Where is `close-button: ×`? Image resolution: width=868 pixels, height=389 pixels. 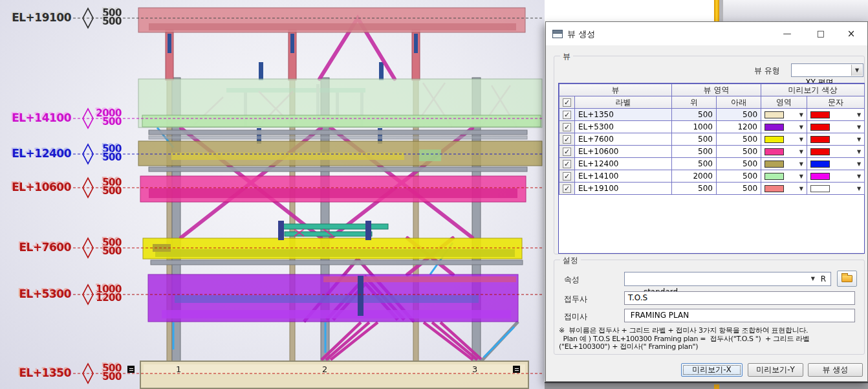 close-button: × is located at coordinates (851, 34).